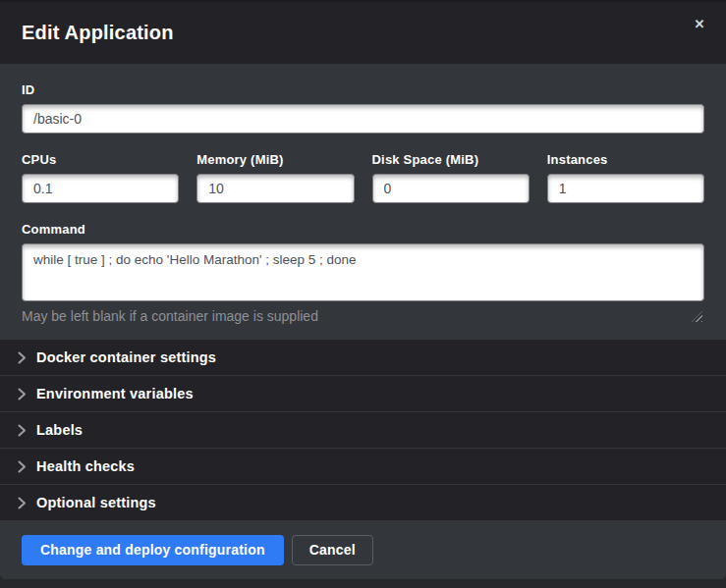 This screenshot has height=588, width=726. I want to click on command-textarea: while [ true ] ; do echo 'Hello Marathon…, so click(363, 273).